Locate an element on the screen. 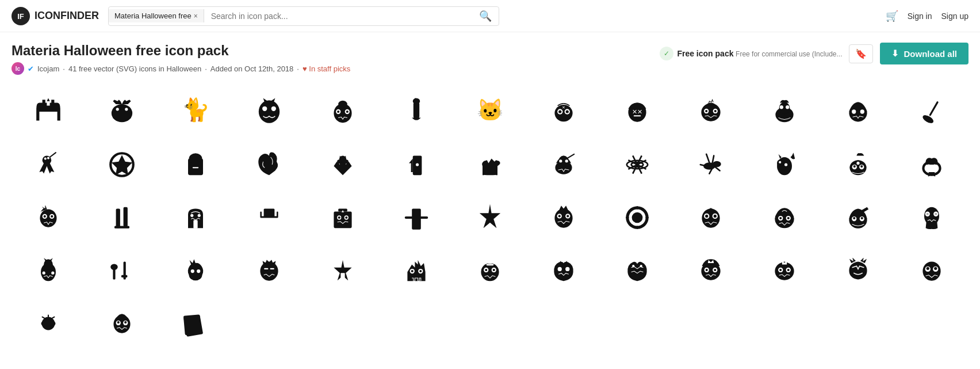 The height and width of the screenshot is (369, 980). close-icon: × is located at coordinates (196, 16).